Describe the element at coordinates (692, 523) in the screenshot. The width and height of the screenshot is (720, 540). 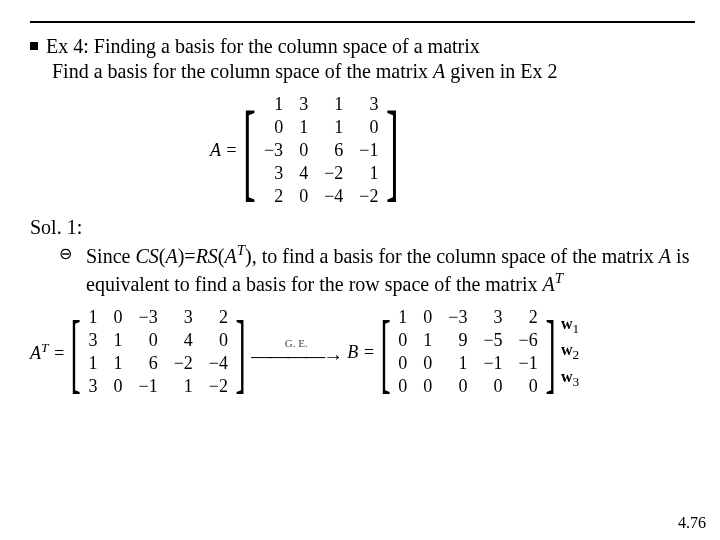
I see `page-number: 4.76` at that location.